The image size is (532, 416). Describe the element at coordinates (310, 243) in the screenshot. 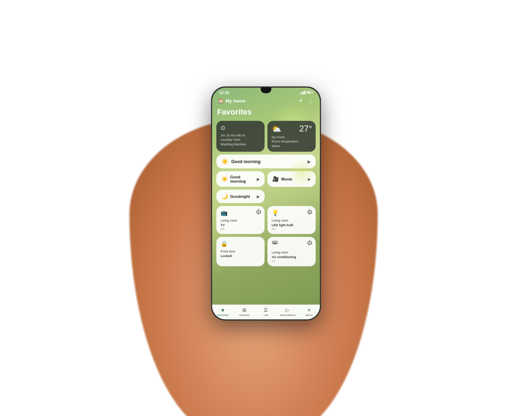

I see `ac-power-btn: ⏻` at that location.